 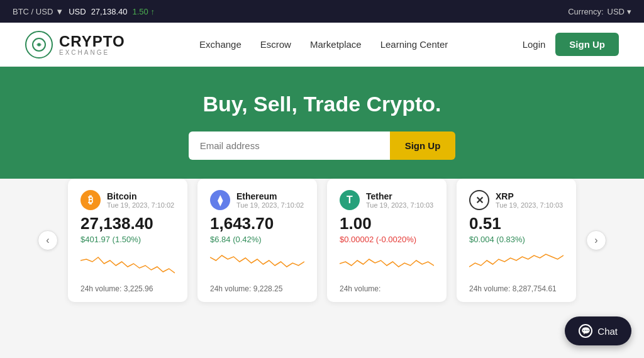 I want to click on usdt-icon: T, so click(x=350, y=200).